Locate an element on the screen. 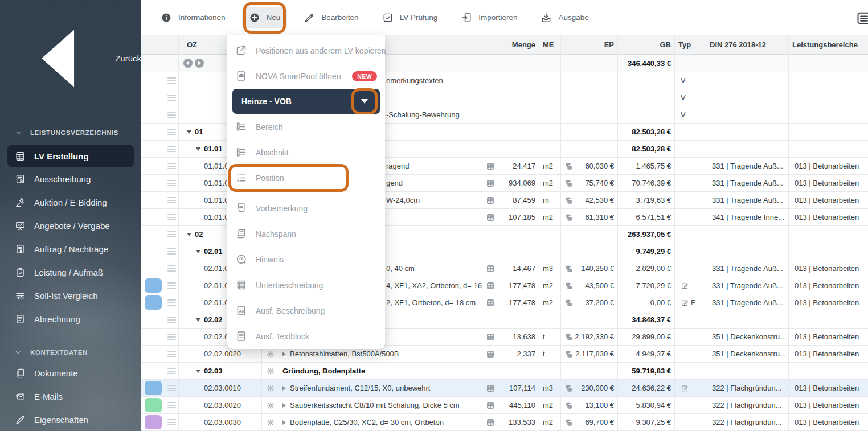 The image size is (868, 431). ausgabe-button: Ausgabe is located at coordinates (564, 18).